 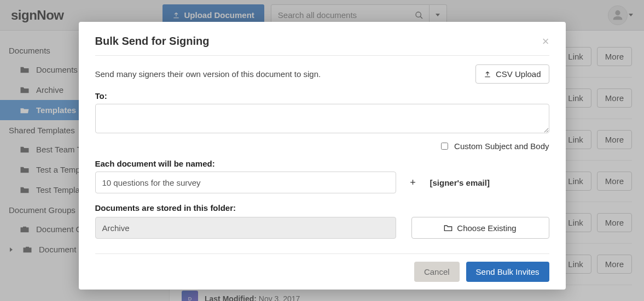 What do you see at coordinates (246, 182) in the screenshot?
I see `doc-name-input` at bounding box center [246, 182].